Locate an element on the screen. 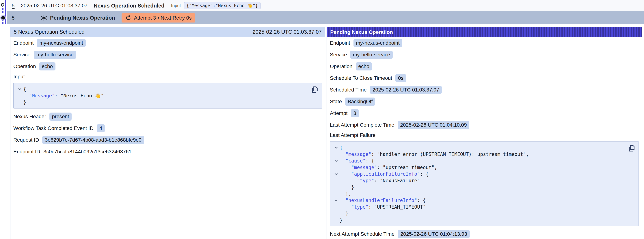 The image size is (644, 239). field-label: Scheduled Time is located at coordinates (348, 90).